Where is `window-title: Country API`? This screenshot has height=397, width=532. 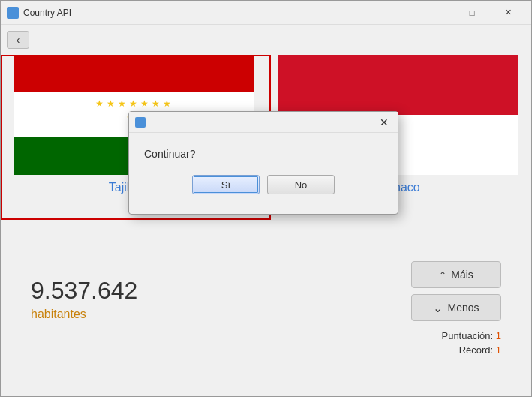
window-title: Country API is located at coordinates (221, 13).